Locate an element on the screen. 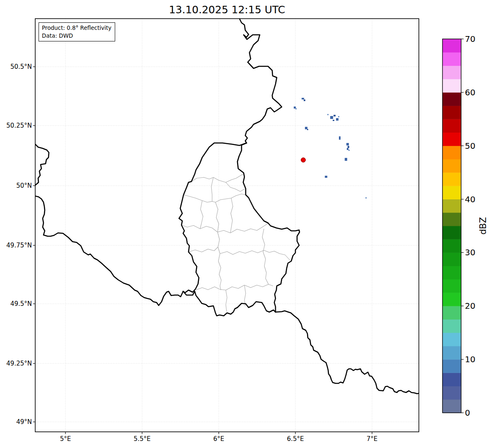  colorbar-tick-label: 10 is located at coordinates (470, 359).